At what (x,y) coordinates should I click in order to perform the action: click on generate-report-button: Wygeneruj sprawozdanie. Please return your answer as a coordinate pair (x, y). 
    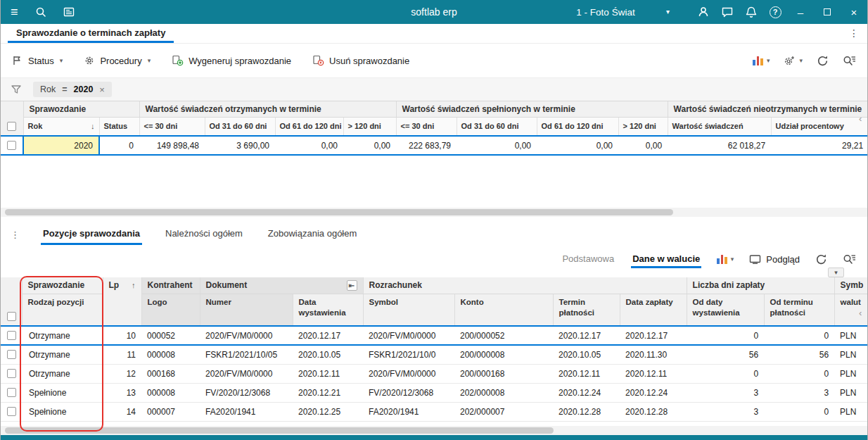
    Looking at the image, I should click on (231, 61).